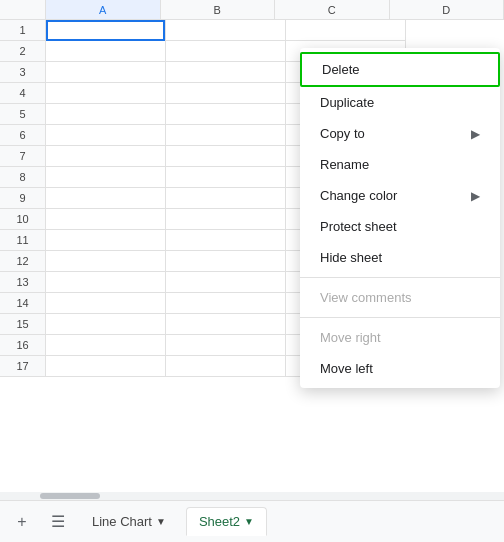 This screenshot has height=542, width=504. What do you see at coordinates (220, 522) in the screenshot?
I see `sheet2-tab-label: Sheet2` at bounding box center [220, 522].